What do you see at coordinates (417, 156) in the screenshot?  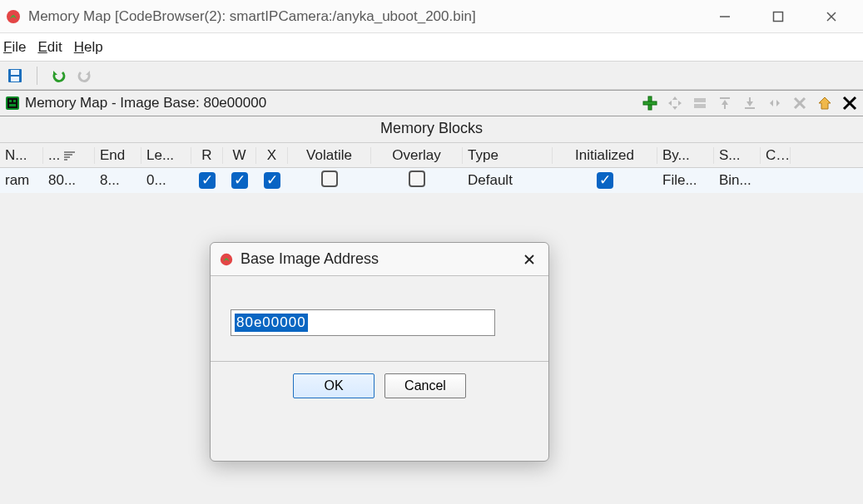 I see `col-overlay: Overlay` at bounding box center [417, 156].